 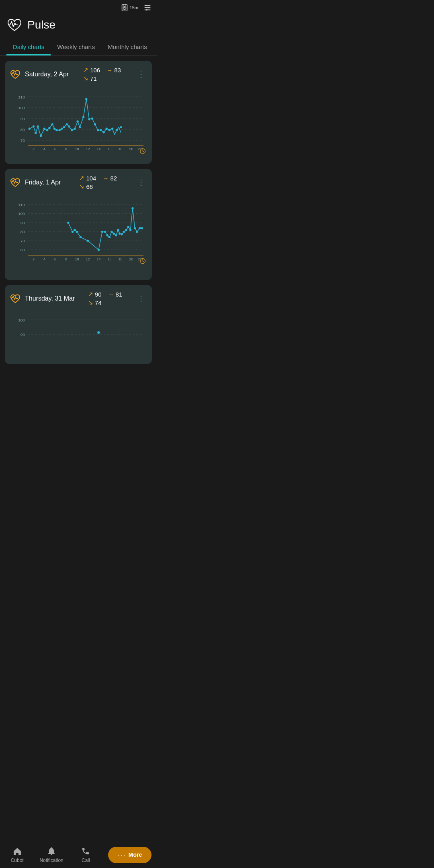 What do you see at coordinates (42, 299) in the screenshot?
I see `chart-header-left-3: Thursday, 31 Mar` at bounding box center [42, 299].